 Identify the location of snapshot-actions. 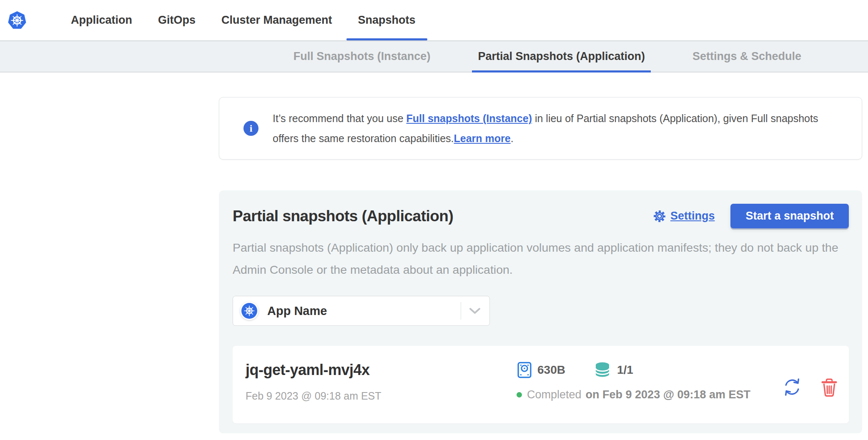
(801, 387).